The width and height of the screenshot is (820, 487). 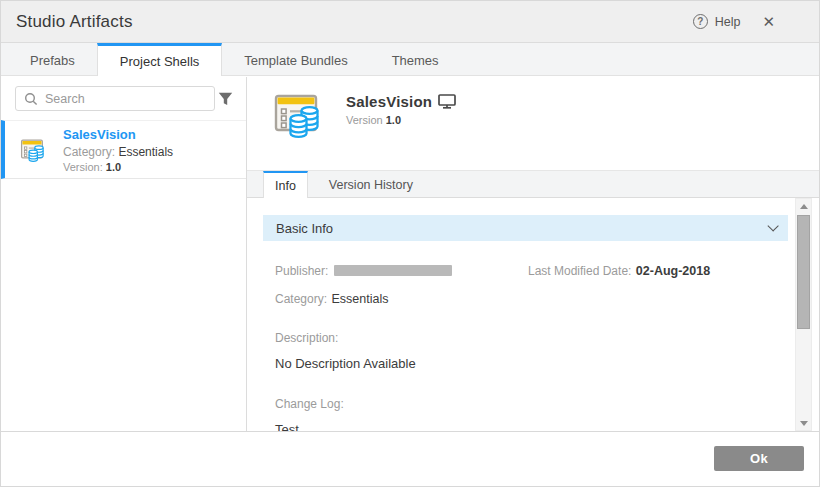 What do you see at coordinates (33, 152) in the screenshot?
I see `artifact-icon` at bounding box center [33, 152].